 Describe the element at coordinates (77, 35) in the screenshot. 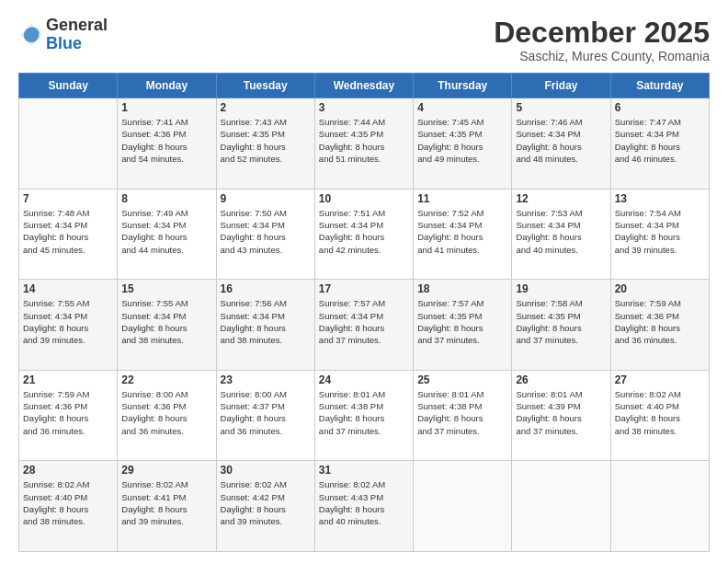

I see `logo-text: General Blue` at that location.